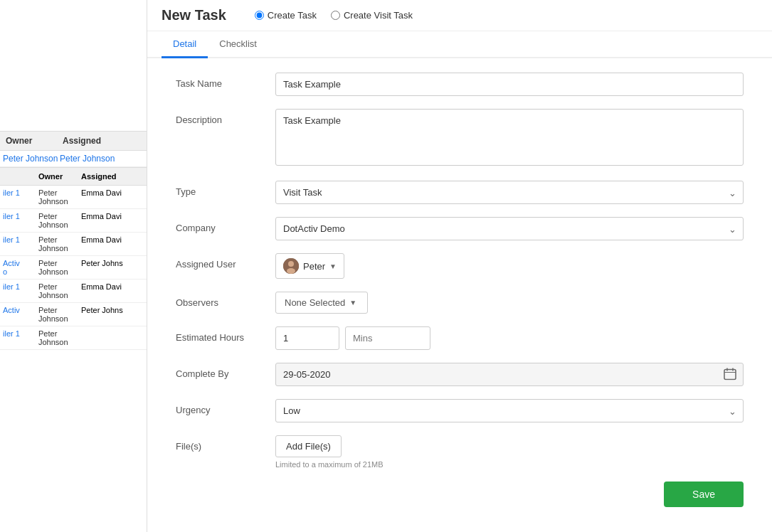 The width and height of the screenshot is (772, 532). What do you see at coordinates (509, 374) in the screenshot?
I see `date-wrapper` at bounding box center [509, 374].